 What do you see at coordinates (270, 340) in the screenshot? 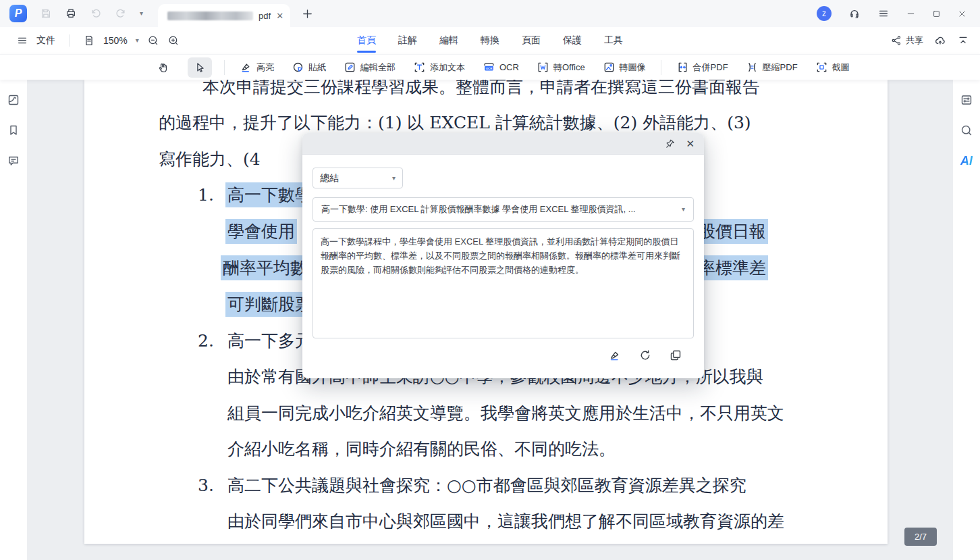
I see `document-text: 高一下多元` at bounding box center [270, 340].